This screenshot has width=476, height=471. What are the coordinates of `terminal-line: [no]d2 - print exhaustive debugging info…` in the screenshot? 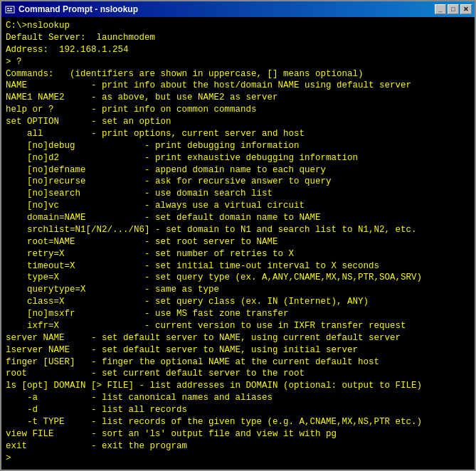 It's located at (238, 158).